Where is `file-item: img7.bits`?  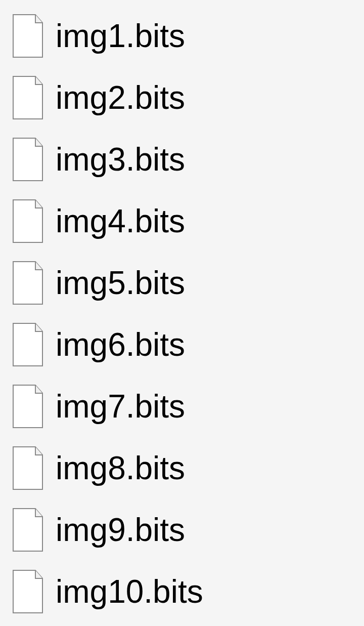
file-item: img7.bits is located at coordinates (182, 406).